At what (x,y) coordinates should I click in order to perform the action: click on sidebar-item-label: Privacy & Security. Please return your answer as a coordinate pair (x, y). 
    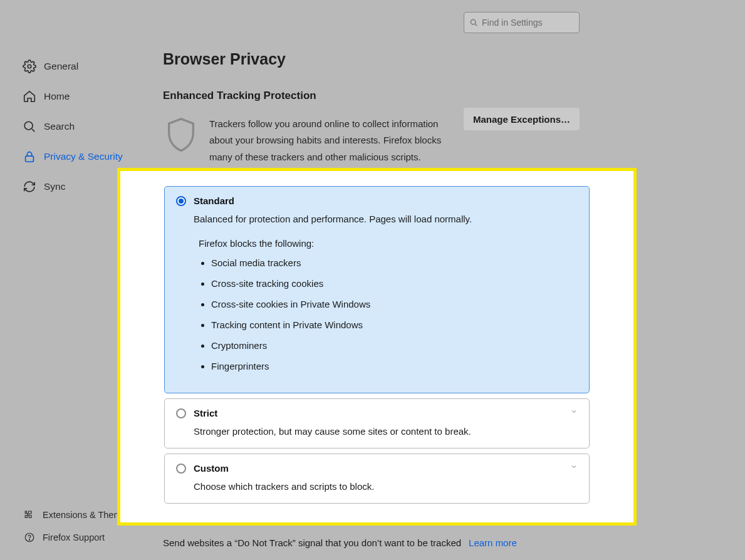
    Looking at the image, I should click on (83, 157).